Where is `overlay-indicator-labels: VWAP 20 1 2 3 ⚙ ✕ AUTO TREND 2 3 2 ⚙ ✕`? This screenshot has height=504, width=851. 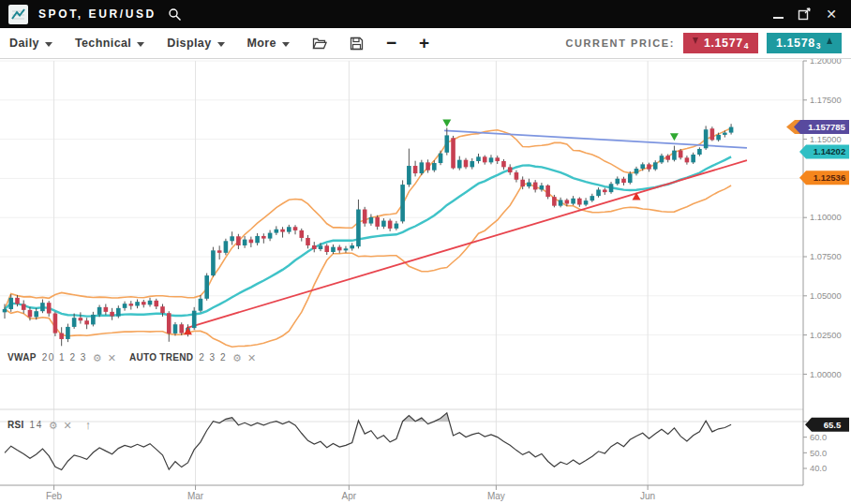 overlay-indicator-labels: VWAP 20 1 2 3 ⚙ ✕ AUTO TREND 2 3 2 ⚙ ✕ is located at coordinates (131, 358).